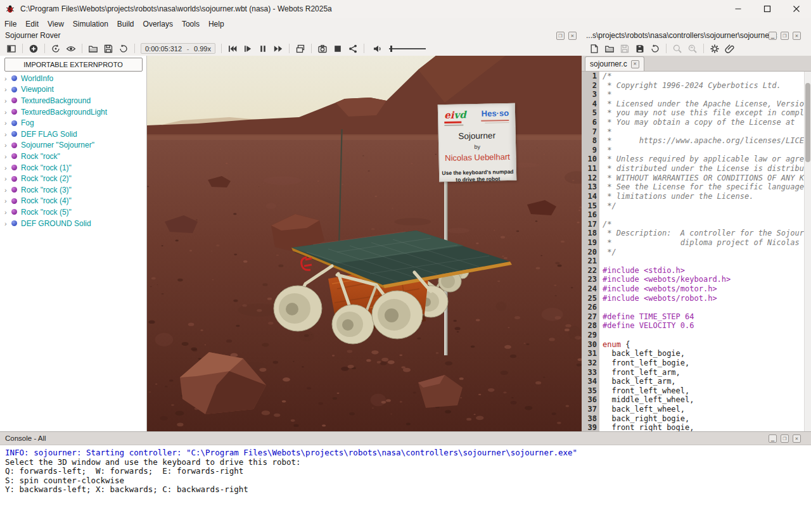 Image resolution: width=811 pixels, height=532 pixels. I want to click on maximize-button, so click(767, 9).